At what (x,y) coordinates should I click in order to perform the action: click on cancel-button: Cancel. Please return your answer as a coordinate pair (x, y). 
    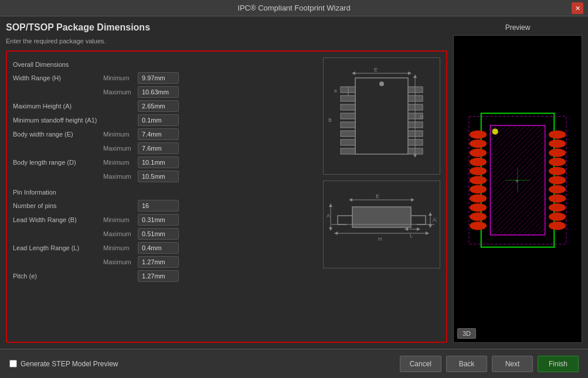
    Looking at the image, I should click on (421, 364).